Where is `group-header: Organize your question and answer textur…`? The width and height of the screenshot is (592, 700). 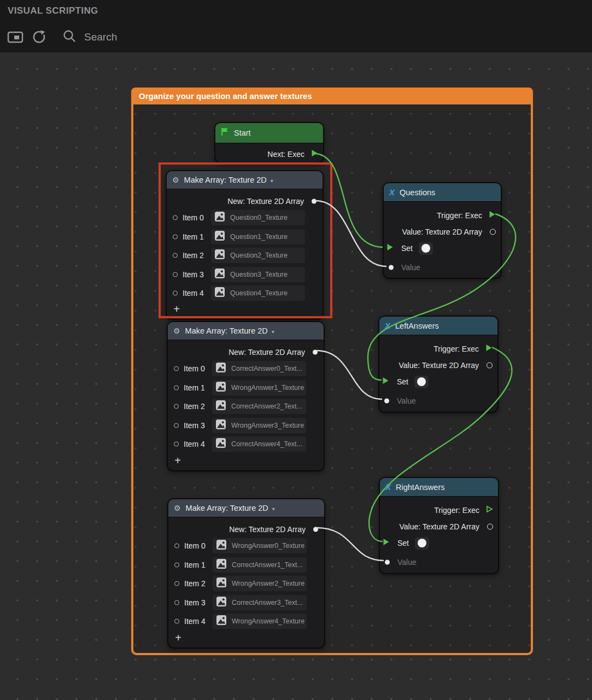 group-header: Organize your question and answer textur… is located at coordinates (332, 96).